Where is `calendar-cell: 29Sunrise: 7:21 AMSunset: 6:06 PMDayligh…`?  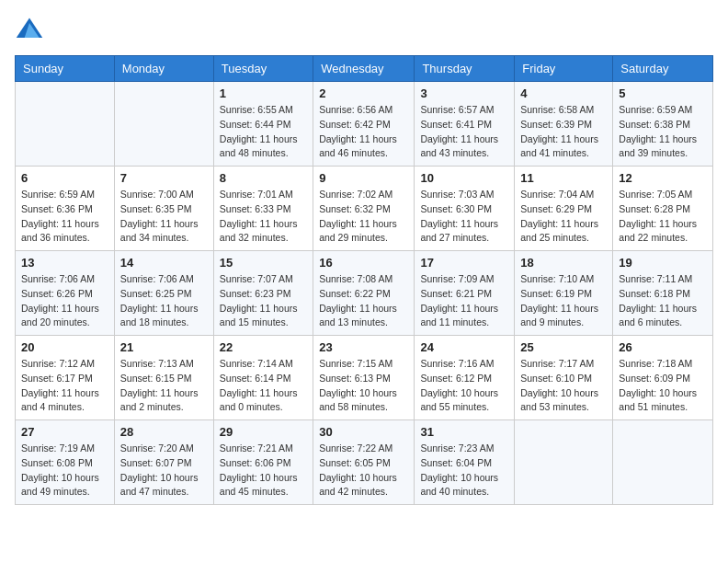 calendar-cell: 29Sunrise: 7:21 AMSunset: 6:06 PMDayligh… is located at coordinates (263, 463).